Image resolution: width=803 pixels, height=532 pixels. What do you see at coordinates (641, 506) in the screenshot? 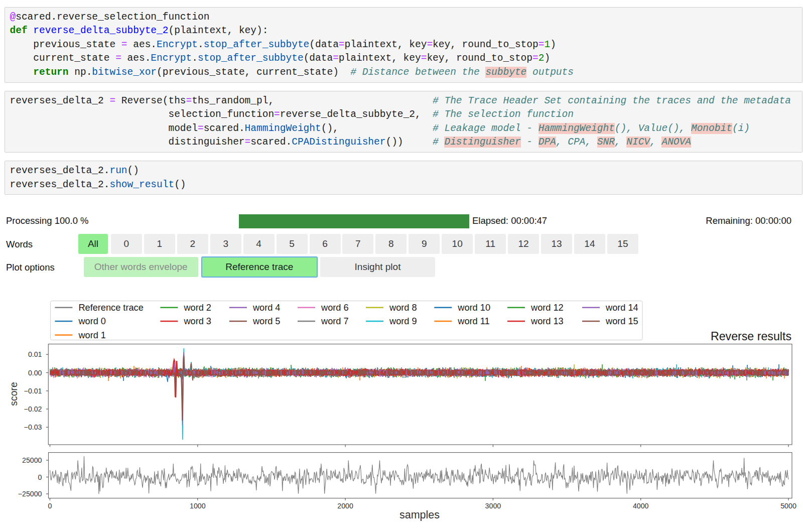
I see `svg-text: 4000` at bounding box center [641, 506].